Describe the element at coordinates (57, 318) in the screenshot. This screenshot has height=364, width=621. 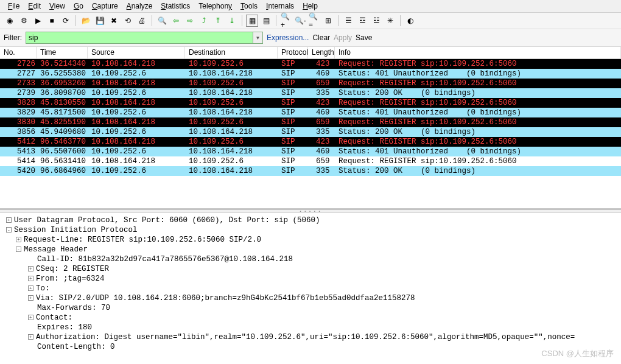
I see `detail-text: Contact:` at that location.